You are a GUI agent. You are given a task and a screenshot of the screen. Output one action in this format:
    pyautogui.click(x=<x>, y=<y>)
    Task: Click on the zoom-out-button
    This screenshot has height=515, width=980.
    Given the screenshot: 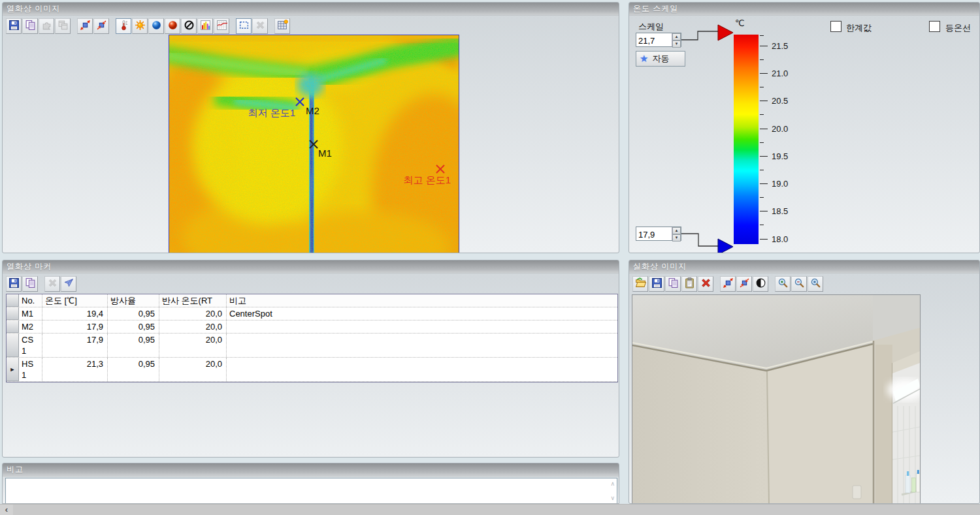 What is the action you would take?
    pyautogui.click(x=799, y=284)
    